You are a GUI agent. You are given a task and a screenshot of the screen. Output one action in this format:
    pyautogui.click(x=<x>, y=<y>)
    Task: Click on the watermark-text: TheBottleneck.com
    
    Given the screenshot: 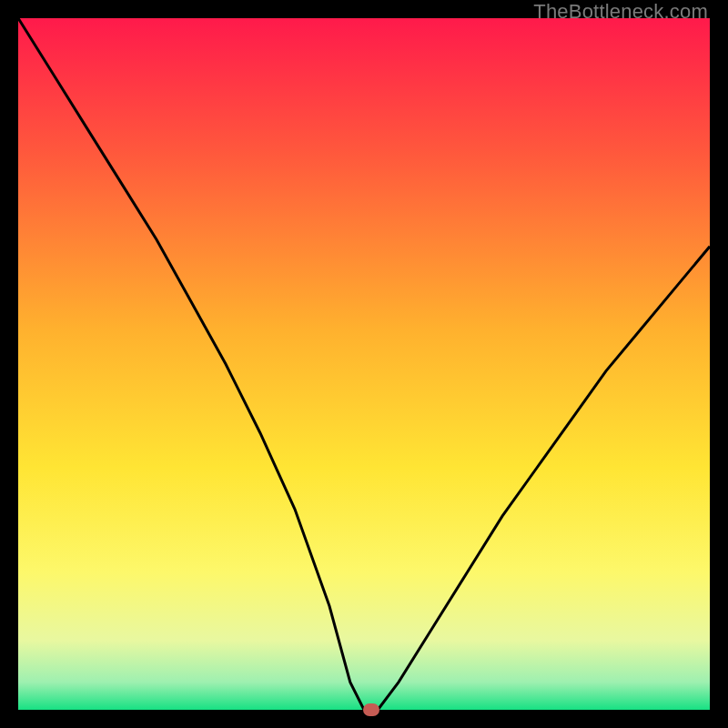 What is the action you would take?
    pyautogui.click(x=621, y=12)
    